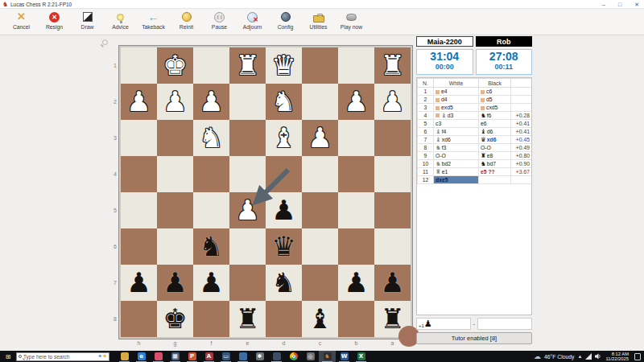 This screenshot has height=362, width=644. What do you see at coordinates (345, 356) in the screenshot?
I see `word-icon: W` at bounding box center [345, 356].